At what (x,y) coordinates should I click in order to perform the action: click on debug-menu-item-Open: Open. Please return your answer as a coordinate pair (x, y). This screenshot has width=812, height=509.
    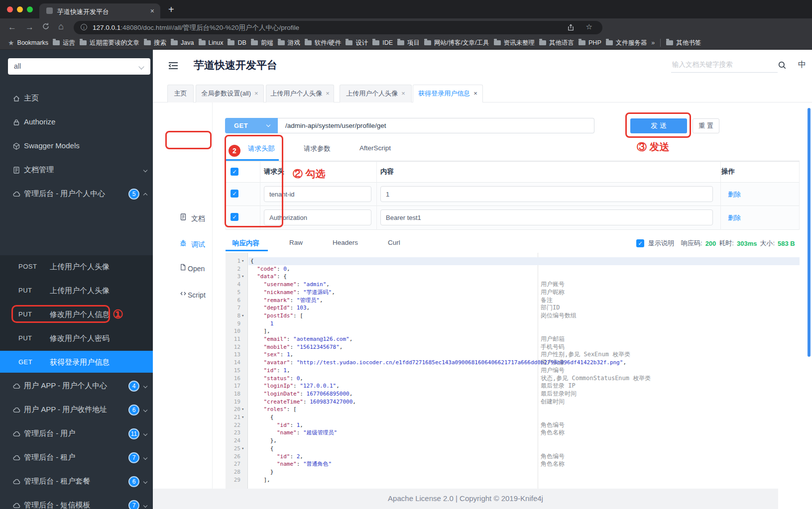
    Looking at the image, I should click on (183, 269).